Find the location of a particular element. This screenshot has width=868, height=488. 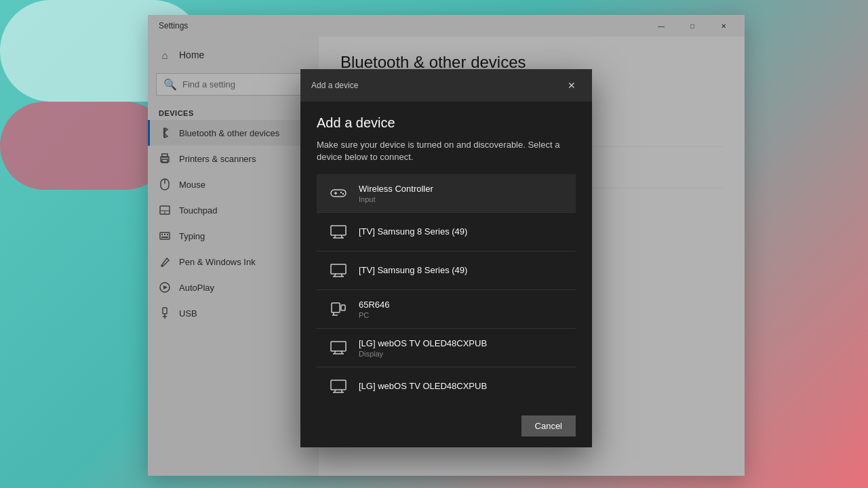

device-item-5-name: [LG] webOS TV OLED48CXPUB is located at coordinates (423, 386).